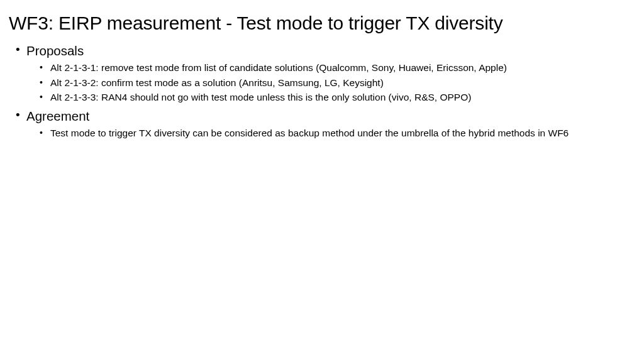 Image resolution: width=644 pixels, height=362 pixels. Describe the element at coordinates (331, 83) in the screenshot. I see `proposals-list: Alt 2-1-3-1: remove test mode from list …` at that location.